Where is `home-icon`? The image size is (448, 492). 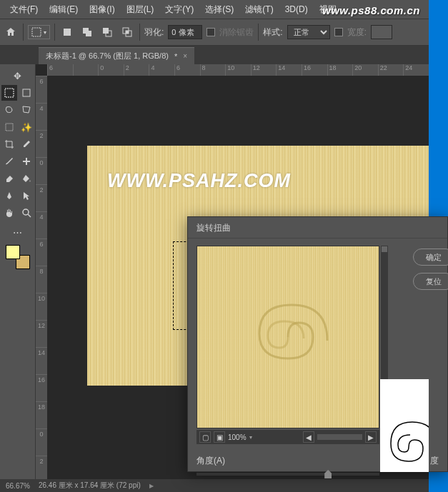 home-icon is located at coordinates (11, 32).